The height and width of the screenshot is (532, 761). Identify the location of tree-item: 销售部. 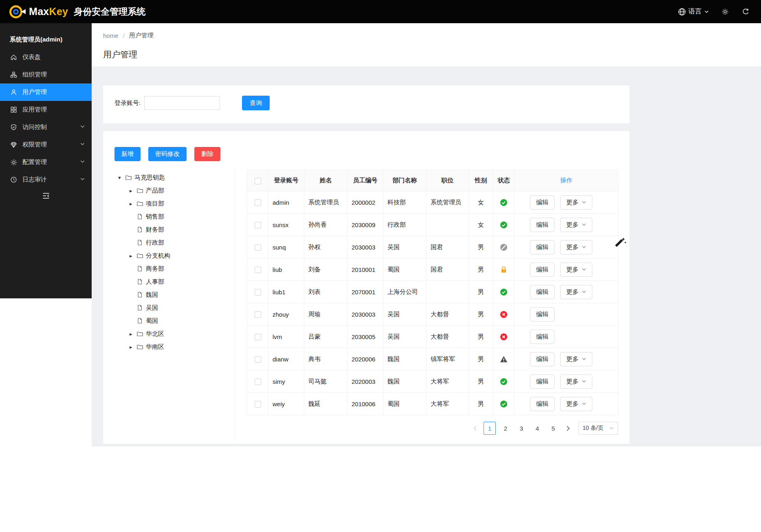
(169, 217).